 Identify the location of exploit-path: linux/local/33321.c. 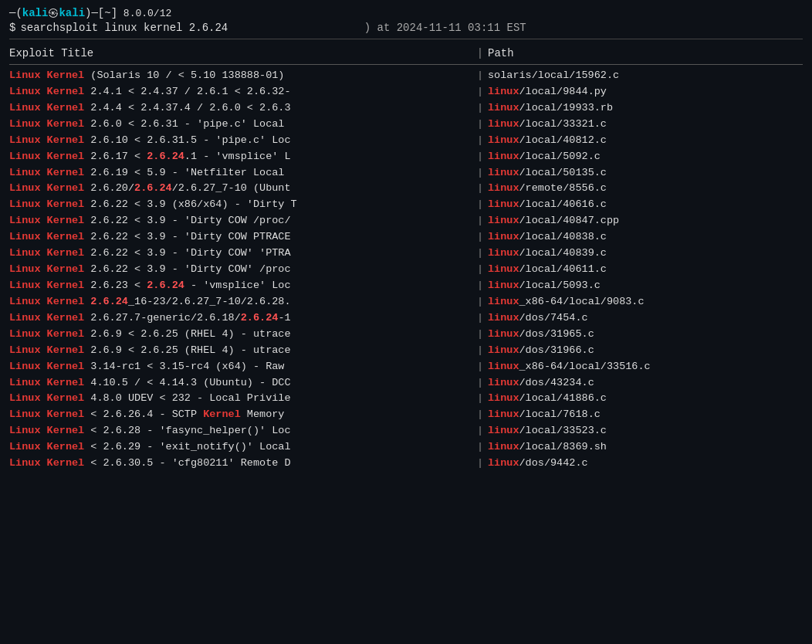
(645, 125).